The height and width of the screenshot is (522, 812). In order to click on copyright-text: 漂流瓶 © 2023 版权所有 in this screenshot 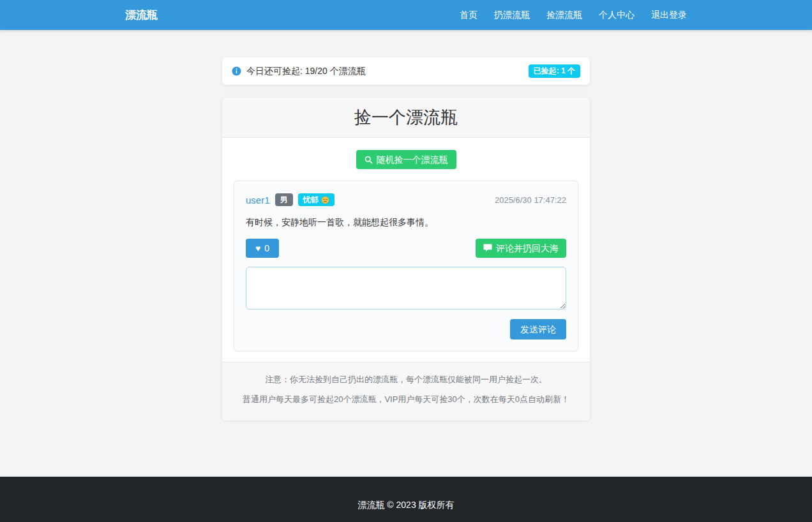, I will do `click(406, 505)`.